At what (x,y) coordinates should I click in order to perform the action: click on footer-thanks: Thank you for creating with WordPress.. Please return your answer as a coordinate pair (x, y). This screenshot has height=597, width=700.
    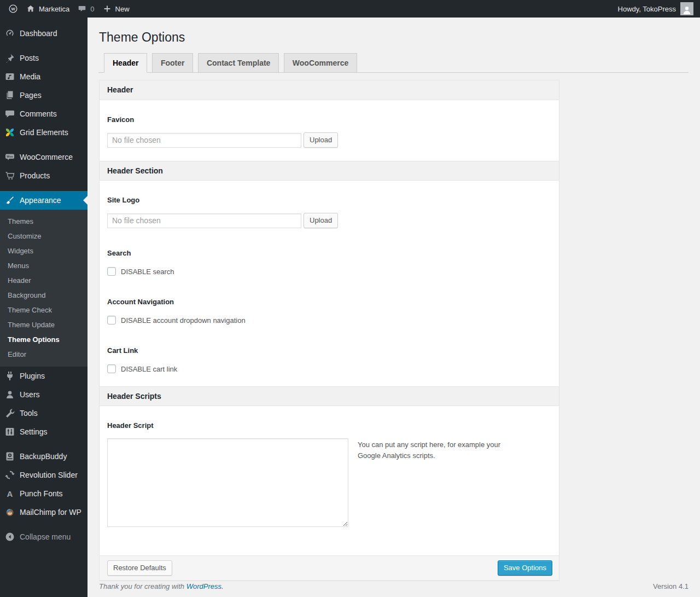
    Looking at the image, I should click on (161, 587).